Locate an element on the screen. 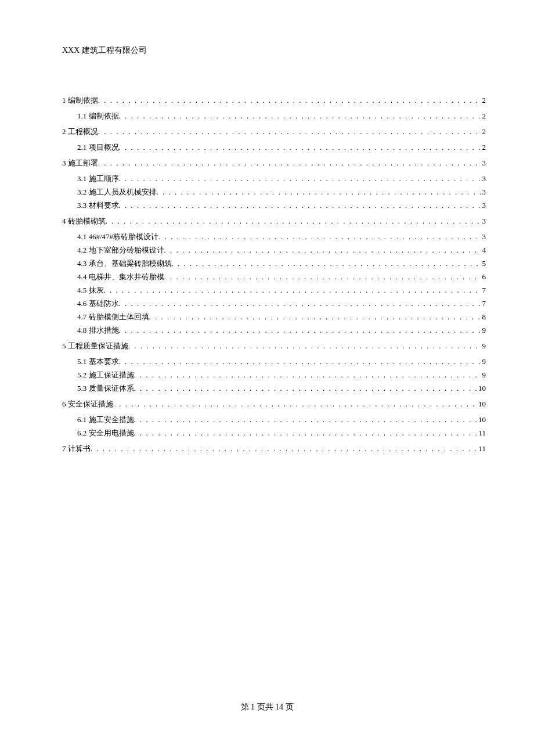 This screenshot has height=756, width=534. toc-entry: 1.1 编制依据2 is located at coordinates (274, 116).